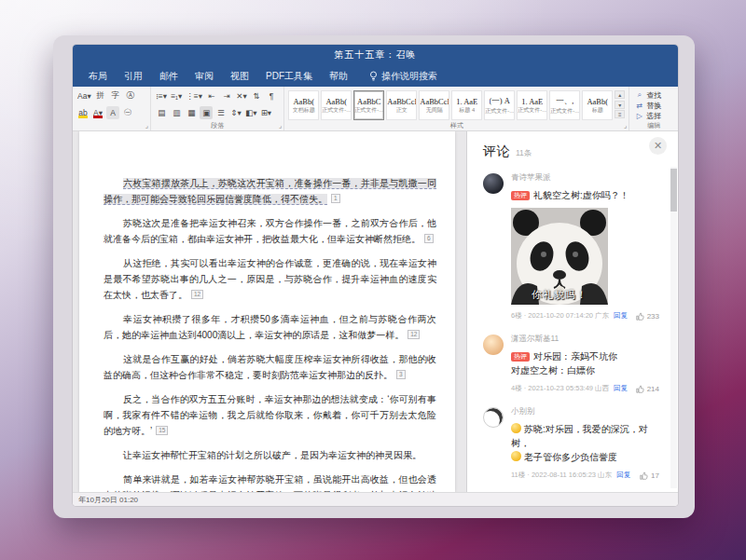  Describe the element at coordinates (625, 126) in the screenshot. I see `styles-dialog-launcher: ⌟` at that location.